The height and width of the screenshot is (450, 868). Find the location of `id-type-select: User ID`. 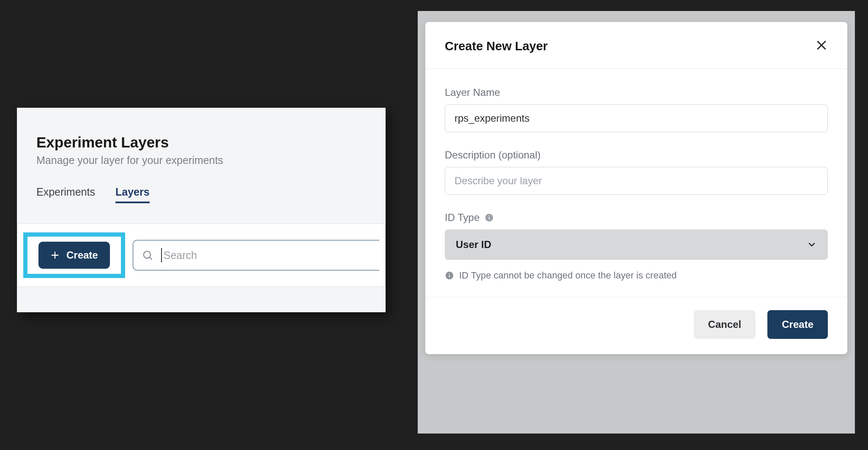

id-type-select: User ID is located at coordinates (636, 245).